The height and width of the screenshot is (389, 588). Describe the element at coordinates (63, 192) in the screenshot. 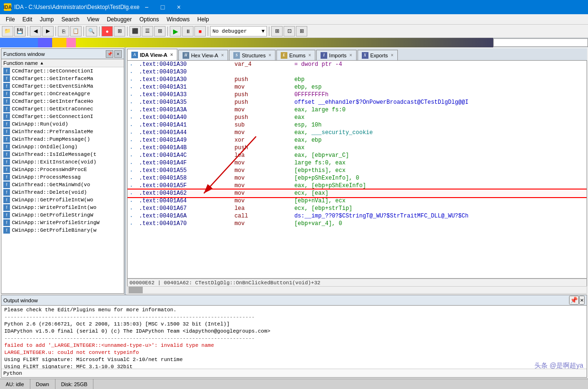

I see `function-list-item: fCWinThread::Delete(void)` at that location.